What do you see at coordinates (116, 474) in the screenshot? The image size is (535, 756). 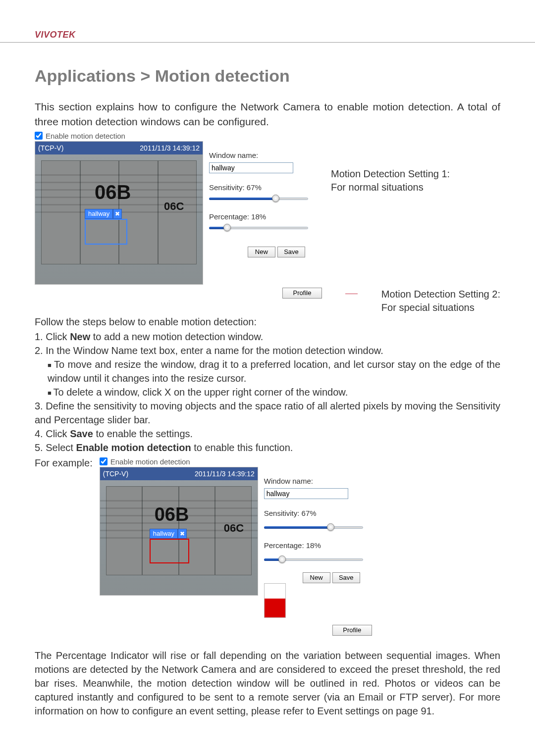 I see `camera-source-2: (TCP-V)` at bounding box center [116, 474].